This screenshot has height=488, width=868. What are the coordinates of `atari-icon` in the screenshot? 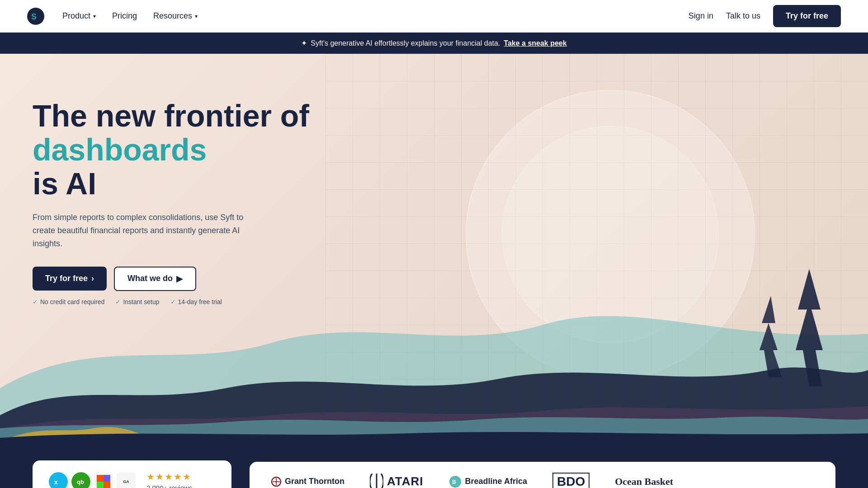 It's located at (377, 481).